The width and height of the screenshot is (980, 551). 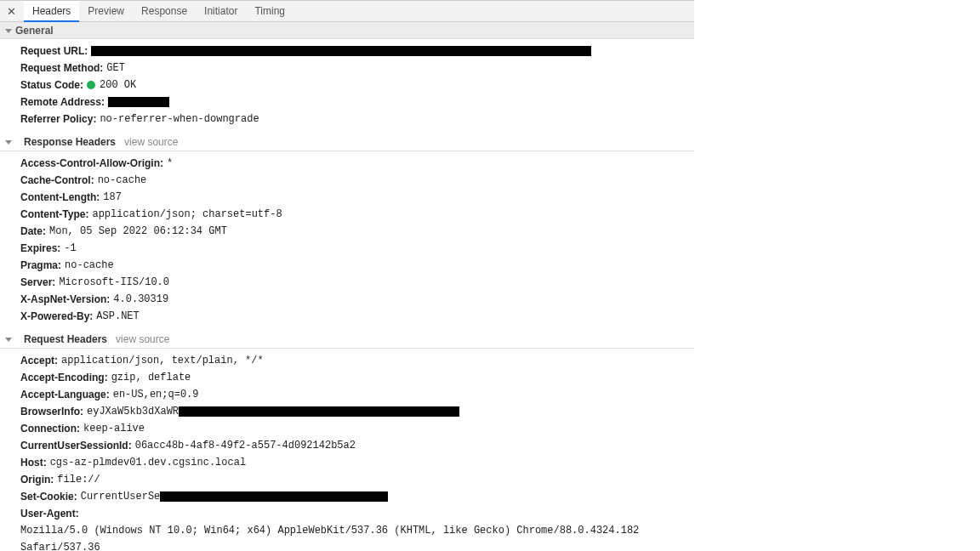 What do you see at coordinates (117, 85) in the screenshot?
I see `value: 200 OK` at bounding box center [117, 85].